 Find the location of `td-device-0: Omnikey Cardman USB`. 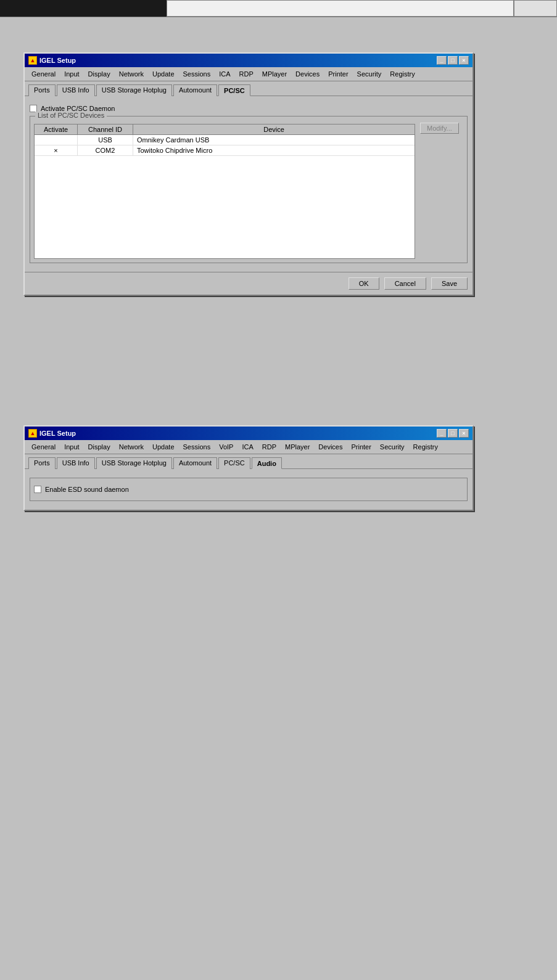

td-device-0: Omnikey Cardman USB is located at coordinates (274, 140).